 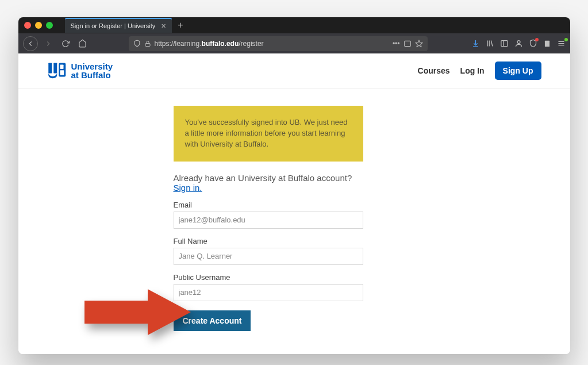 What do you see at coordinates (180, 25) in the screenshot?
I see `new-tab-button: +` at bounding box center [180, 25].